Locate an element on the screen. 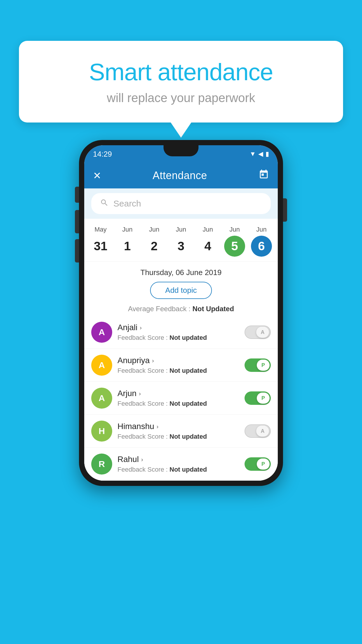  status-icons: ▼ ◀ ▮ is located at coordinates (259, 154).